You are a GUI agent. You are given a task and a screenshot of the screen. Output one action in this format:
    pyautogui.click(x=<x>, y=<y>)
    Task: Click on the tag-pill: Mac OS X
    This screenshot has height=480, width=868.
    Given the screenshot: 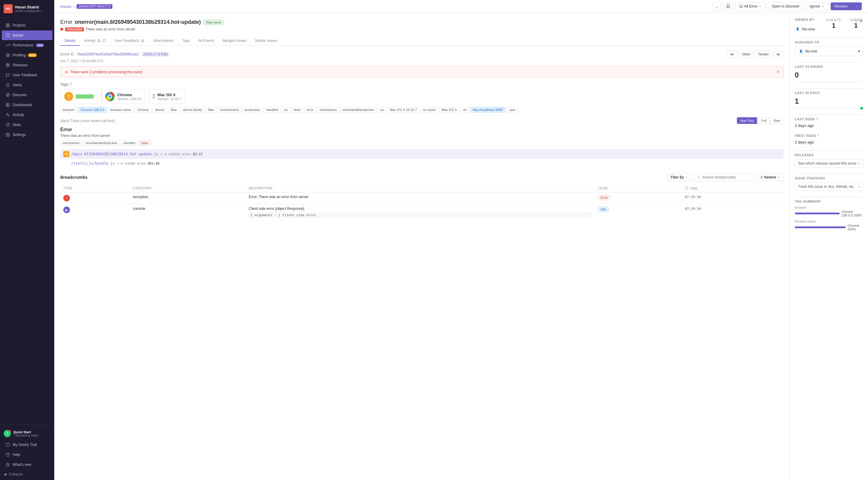 What is the action you would take?
    pyautogui.click(x=450, y=110)
    